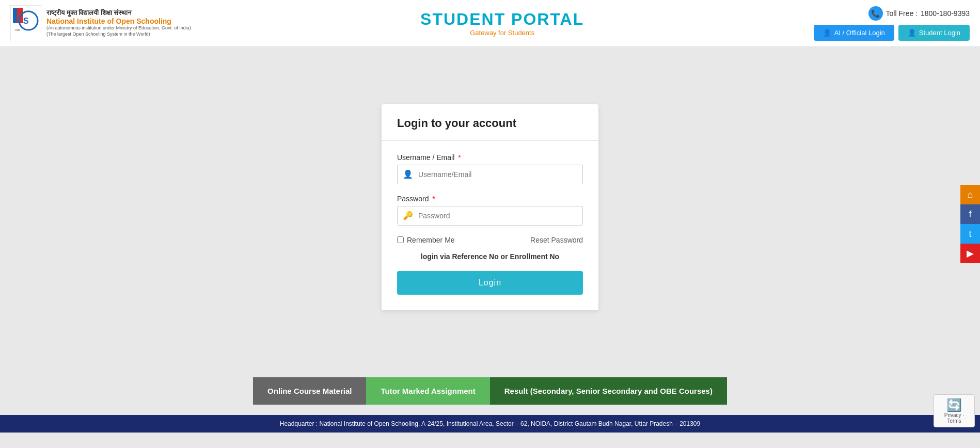  I want to click on login-card-body: Username / Email * 👤 Password * 🔑, so click(490, 226).